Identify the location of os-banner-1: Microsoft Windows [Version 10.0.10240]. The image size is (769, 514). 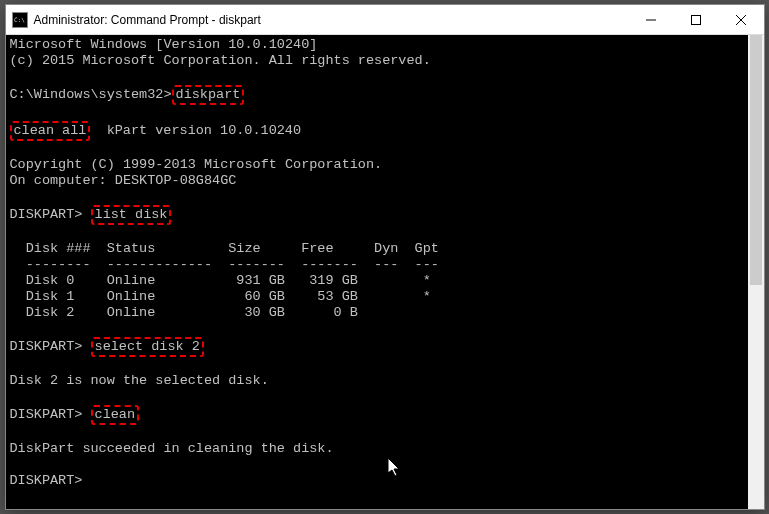
(164, 44).